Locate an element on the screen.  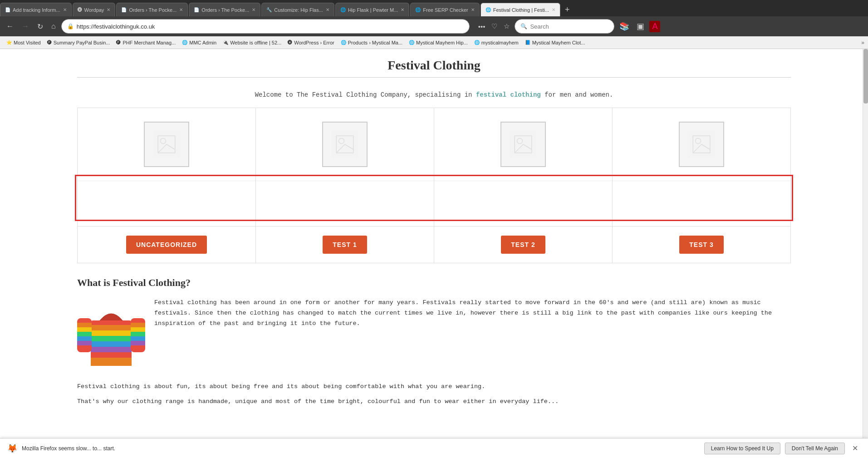
category-cell-3: TEST 2 is located at coordinates (524, 245).